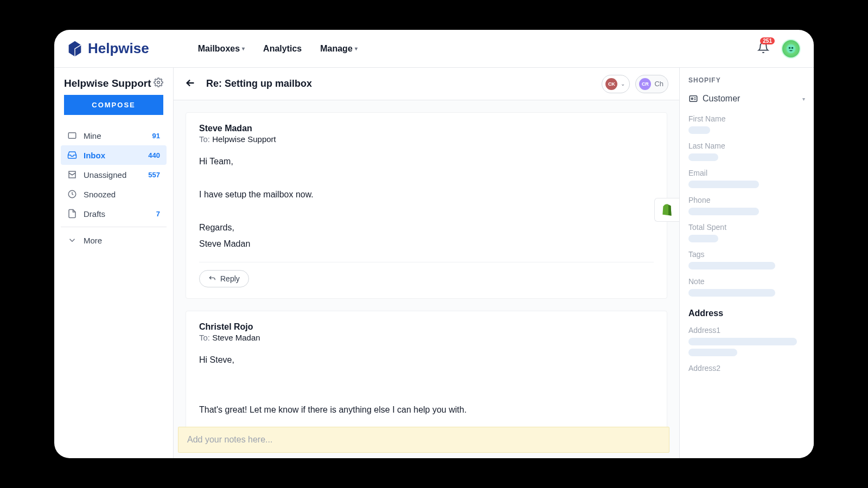 This screenshot has width=868, height=488. Describe the element at coordinates (154, 155) in the screenshot. I see `sidebar-item-count: 440` at that location.